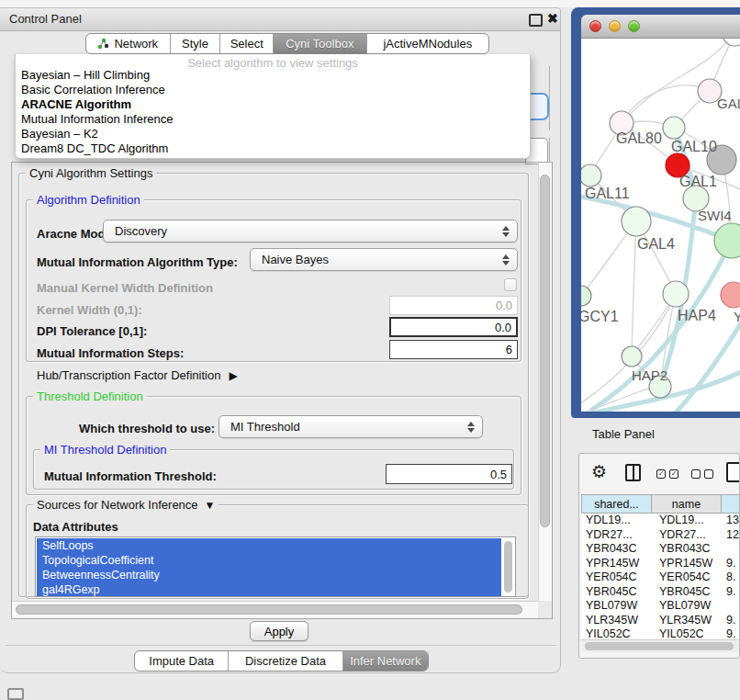 The height and width of the screenshot is (700, 740). I want to click on combo-stepper-icon, so click(506, 231).